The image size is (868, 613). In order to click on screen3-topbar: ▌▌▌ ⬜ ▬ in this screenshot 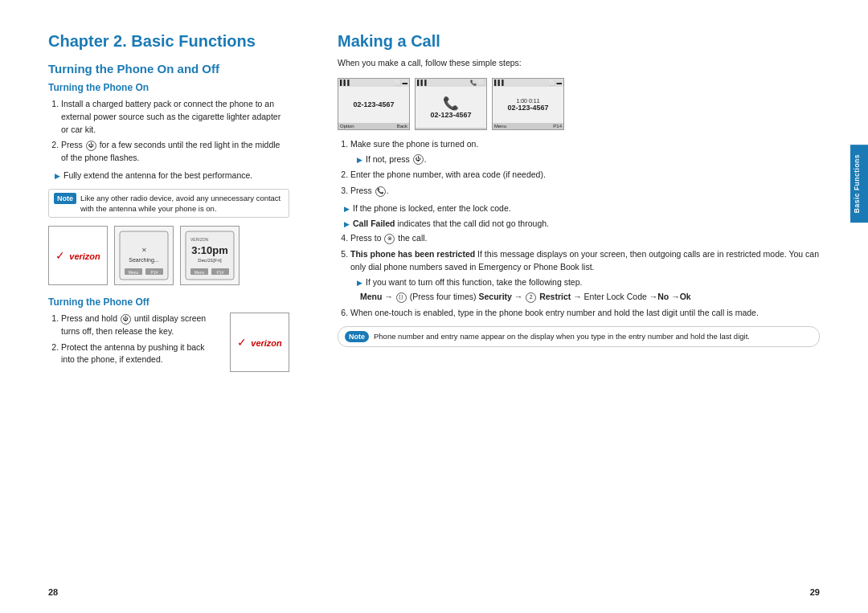, I will do `click(528, 83)`.